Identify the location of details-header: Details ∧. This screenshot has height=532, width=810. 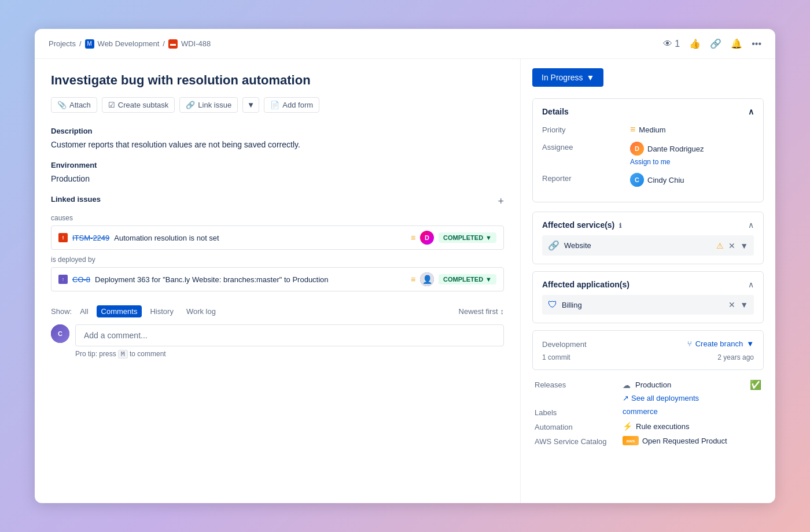
(648, 112).